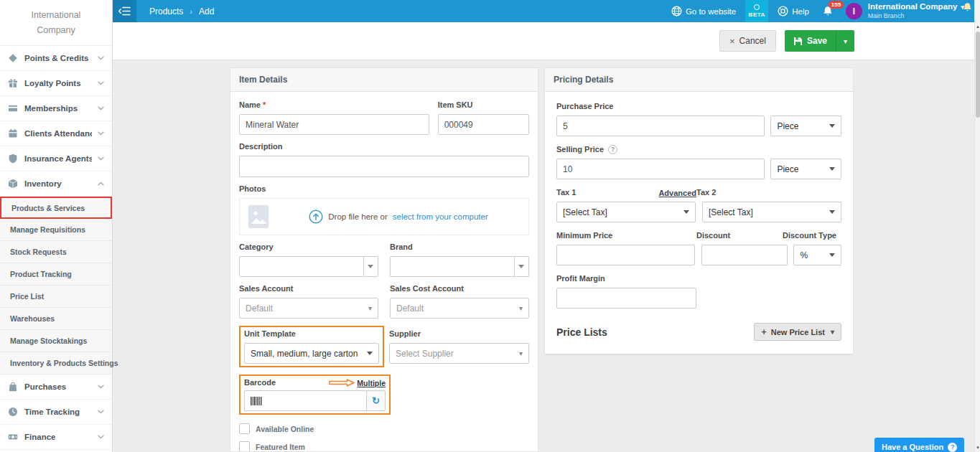 The width and height of the screenshot is (980, 452). What do you see at coordinates (452, 267) in the screenshot?
I see `brand-field` at bounding box center [452, 267].